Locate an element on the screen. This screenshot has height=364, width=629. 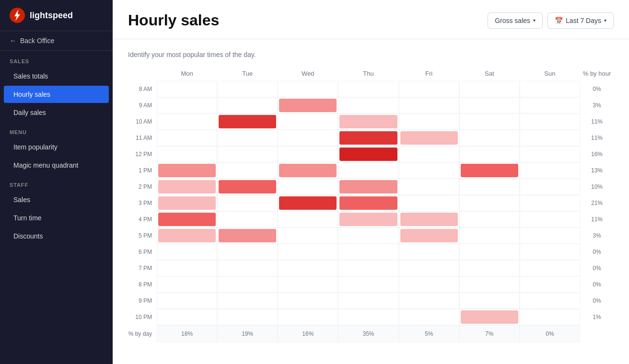
sidebar-item-staff-sales: Sales is located at coordinates (57, 200).